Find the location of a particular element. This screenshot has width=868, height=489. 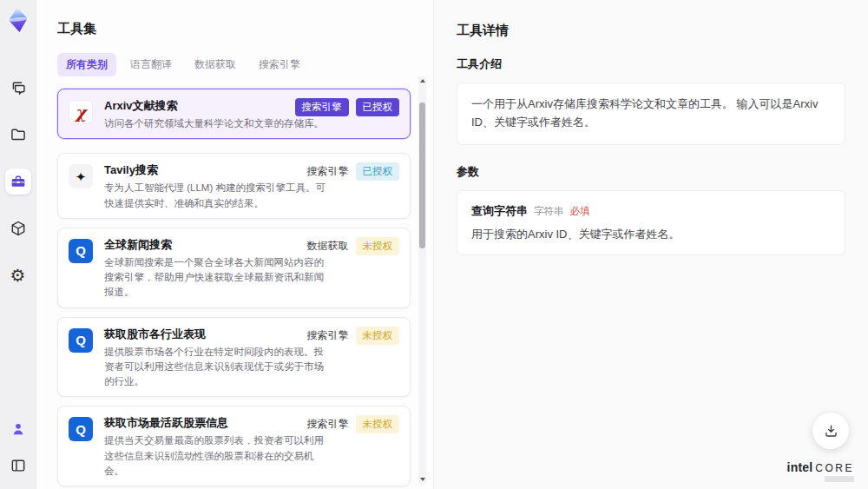

tab-data-fetch: 数据获取 is located at coordinates (215, 64).